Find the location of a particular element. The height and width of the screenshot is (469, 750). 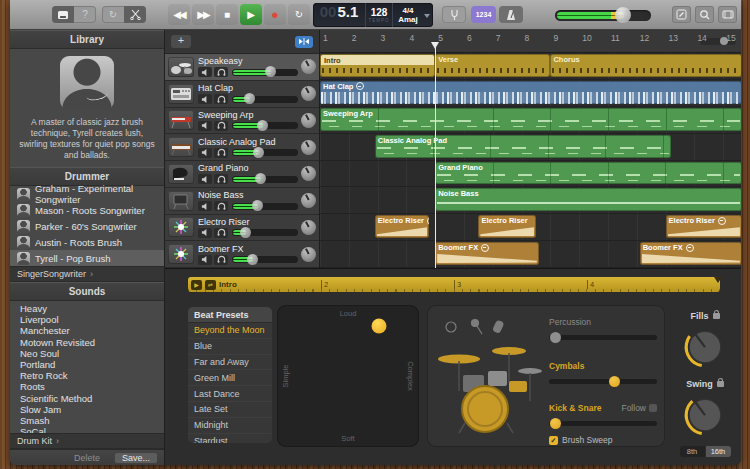

param-slider-cymbals is located at coordinates (603, 382).